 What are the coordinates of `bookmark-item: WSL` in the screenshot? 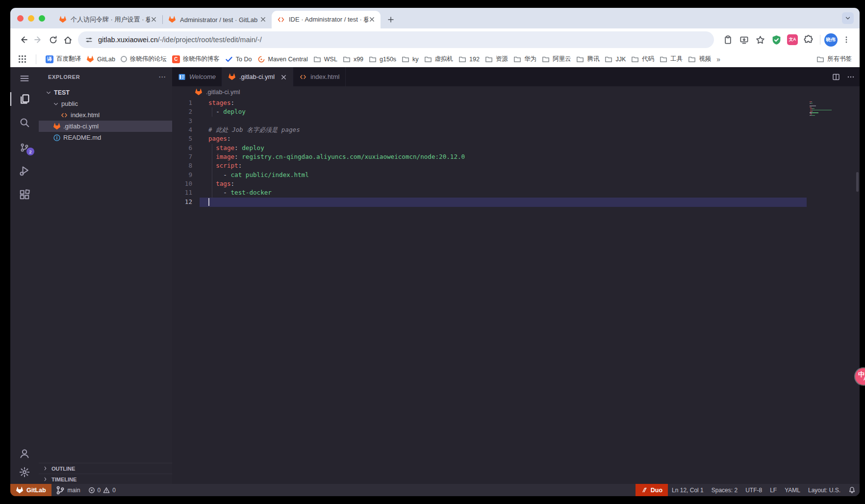 It's located at (326, 59).